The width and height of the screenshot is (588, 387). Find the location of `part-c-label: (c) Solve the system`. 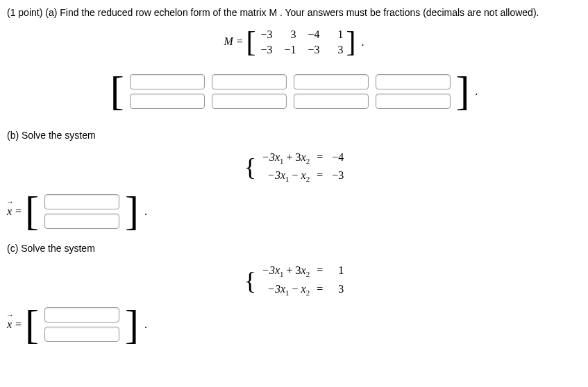

part-c-label: (c) Solve the system is located at coordinates (294, 248).